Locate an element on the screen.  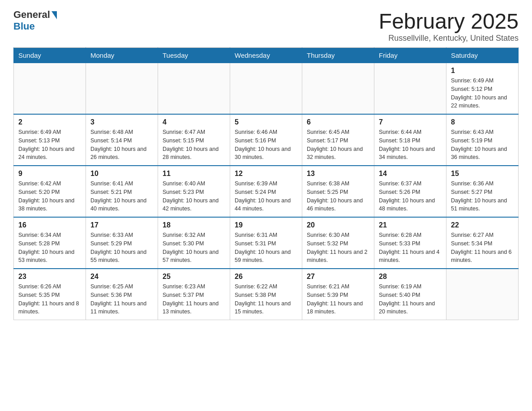
day-number: 4 is located at coordinates (194, 122).